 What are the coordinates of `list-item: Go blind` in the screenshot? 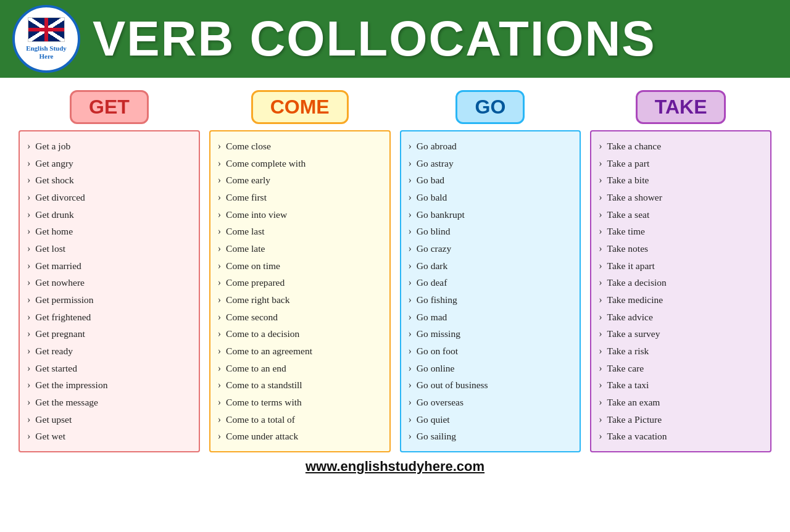 It's located at (491, 231).